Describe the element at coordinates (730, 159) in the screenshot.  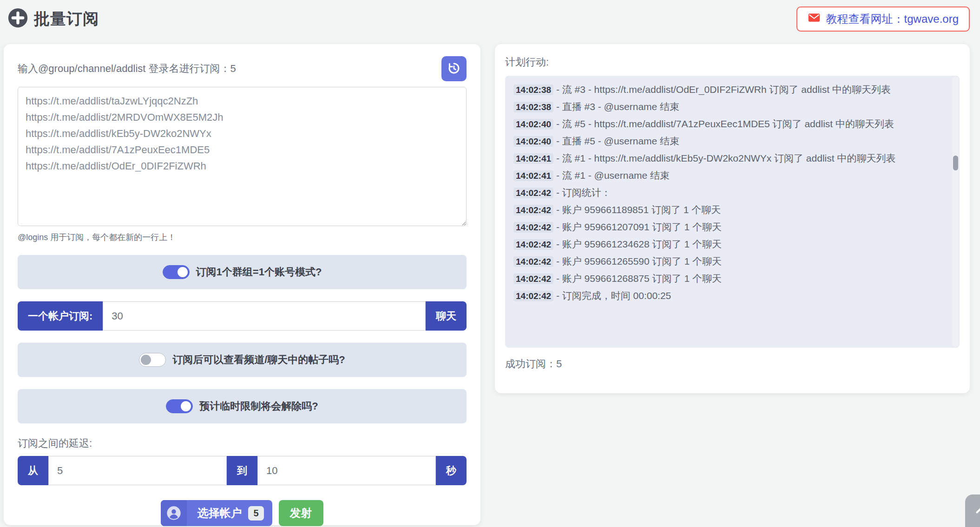
I see `log-line: 14:02:41 - 流 #1 - https://t.me/addlist/k…` at that location.